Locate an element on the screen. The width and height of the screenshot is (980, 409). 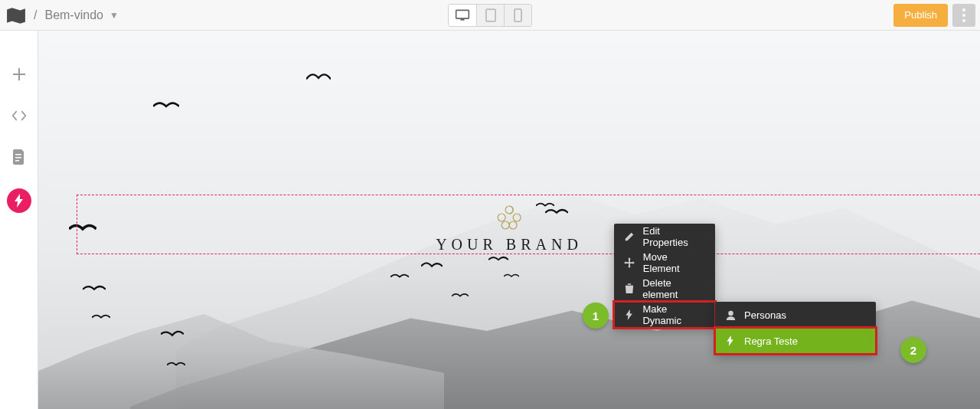
user-icon is located at coordinates (730, 316).